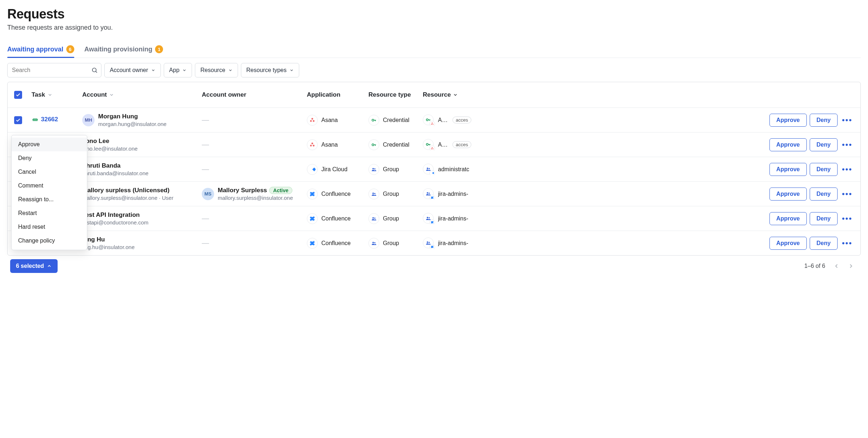 The width and height of the screenshot is (868, 438). What do you see at coordinates (447, 95) in the screenshot?
I see `col-resource: Resource` at bounding box center [447, 95].